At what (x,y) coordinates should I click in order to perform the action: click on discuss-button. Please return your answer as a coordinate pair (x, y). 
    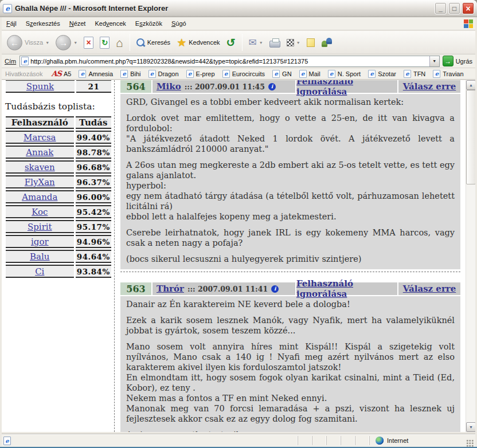
    Looking at the image, I should click on (311, 42).